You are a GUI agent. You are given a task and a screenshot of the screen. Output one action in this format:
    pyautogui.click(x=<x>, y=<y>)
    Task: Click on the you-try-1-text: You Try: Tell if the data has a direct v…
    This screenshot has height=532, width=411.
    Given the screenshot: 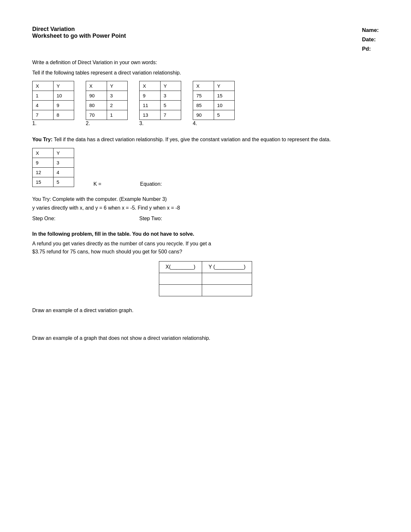 What is the action you would take?
    pyautogui.click(x=206, y=140)
    